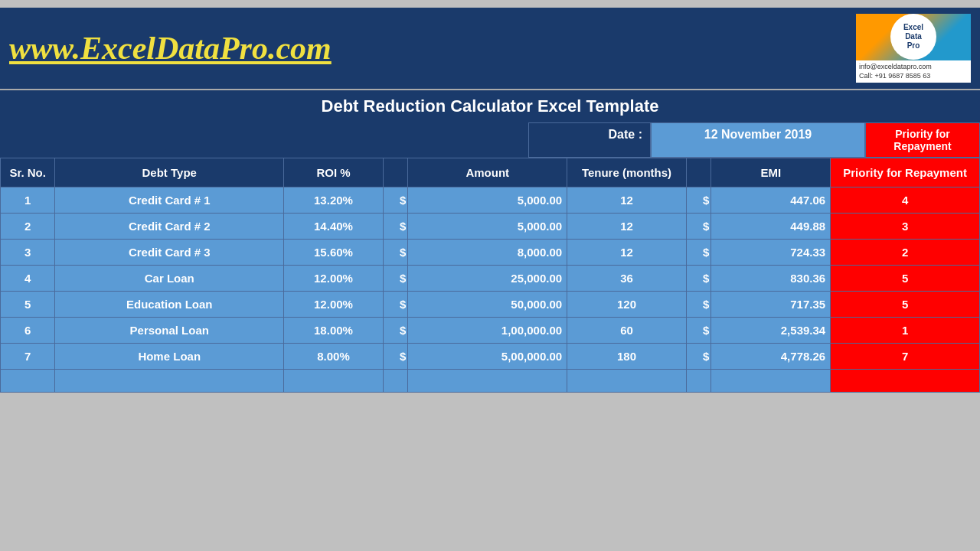 The width and height of the screenshot is (980, 551). Describe the element at coordinates (488, 279) in the screenshot. I see `cell-amount: 25,000.00` at that location.